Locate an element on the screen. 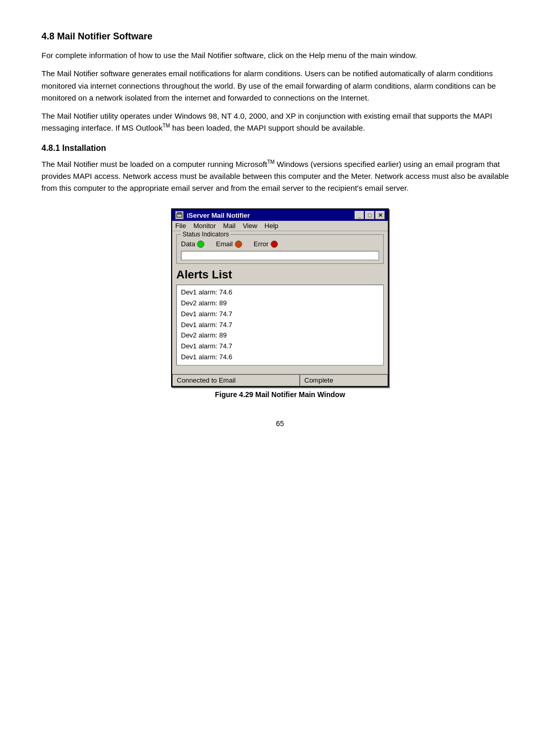 Image resolution: width=560 pixels, height=732 pixels. menu-mail: Mail is located at coordinates (229, 226).